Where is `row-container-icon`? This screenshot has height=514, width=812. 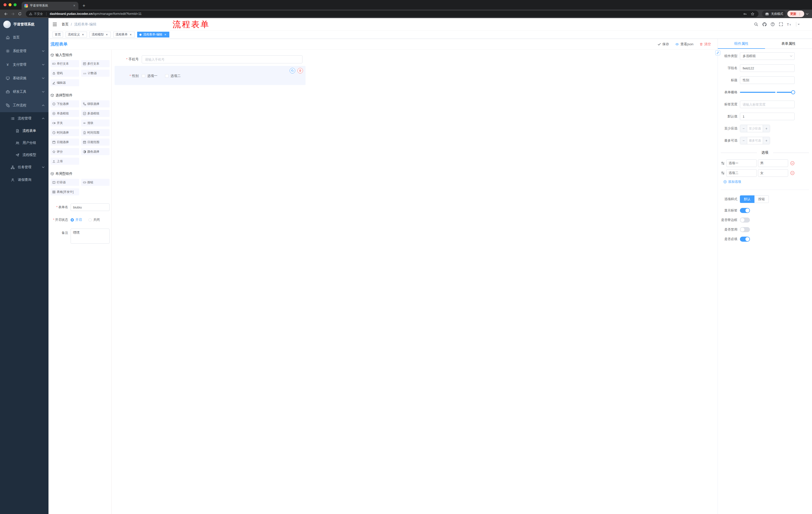 row-container-icon is located at coordinates (54, 182).